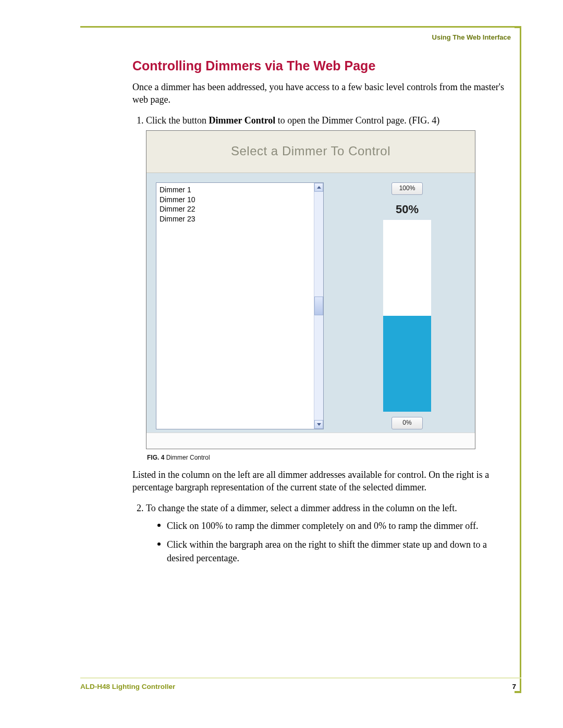  Describe the element at coordinates (301, 678) in the screenshot. I see `footer-rule` at that location.